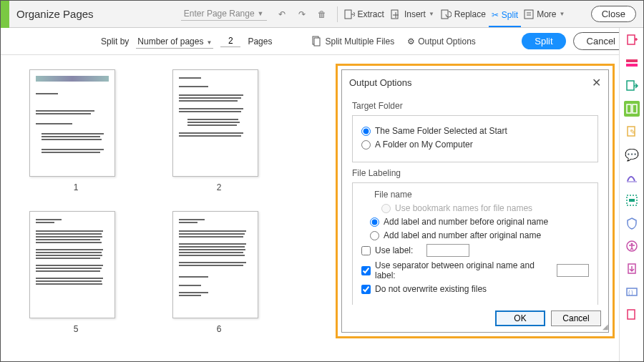 This screenshot has width=644, height=362. Describe the element at coordinates (482, 195) in the screenshot. I see `file-name-label: File name` at that location.